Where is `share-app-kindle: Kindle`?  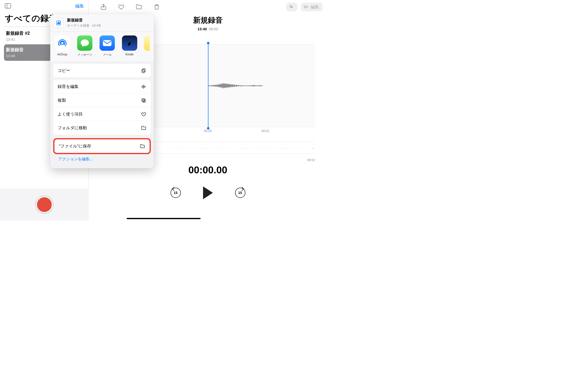 share-app-kindle: Kindle is located at coordinates (130, 46).